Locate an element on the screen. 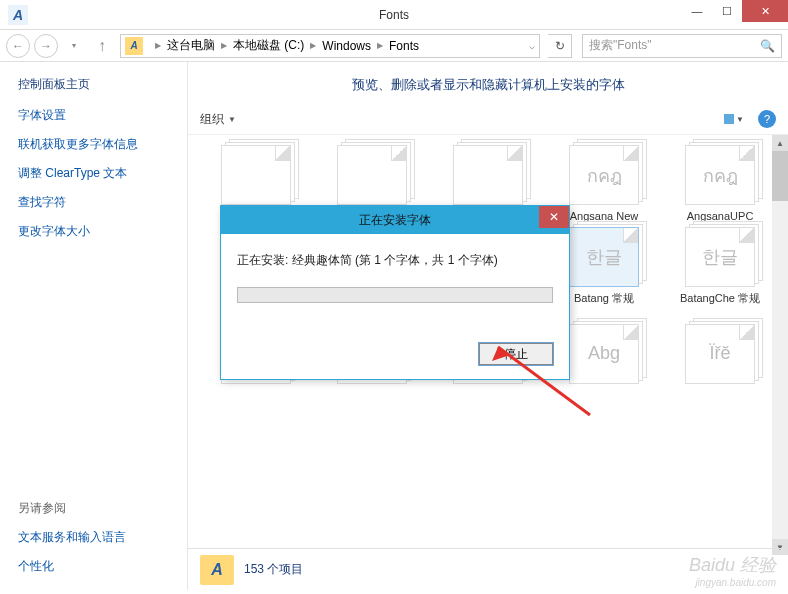 The width and height of the screenshot is (788, 594). sidebar-link-personalize: 个性化 is located at coordinates (94, 566).